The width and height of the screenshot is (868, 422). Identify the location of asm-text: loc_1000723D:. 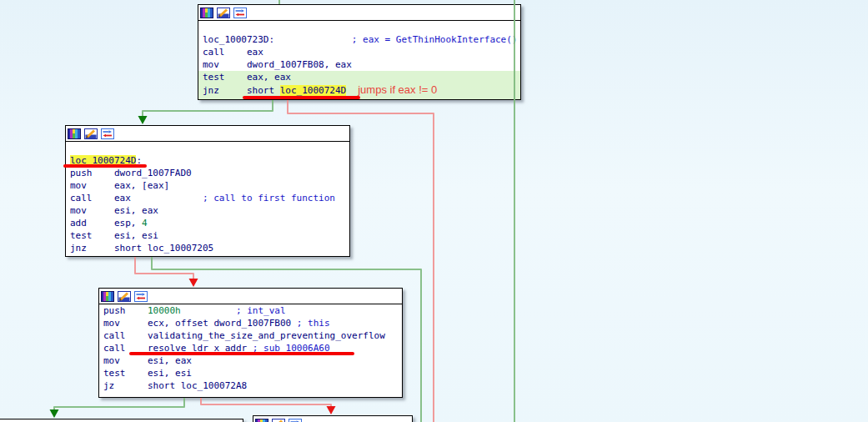
(238, 40).